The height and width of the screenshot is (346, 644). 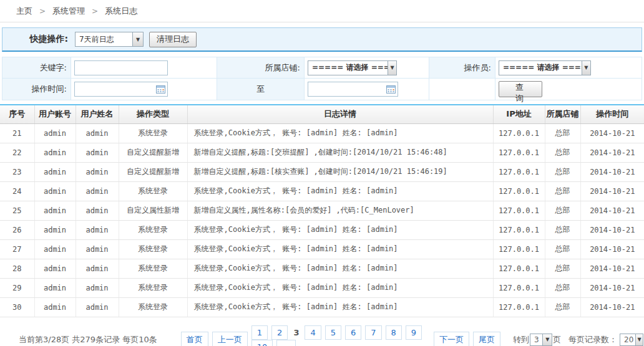 What do you see at coordinates (97, 40) in the screenshot?
I see `quick-action-select-value: 7天前日志` at bounding box center [97, 40].